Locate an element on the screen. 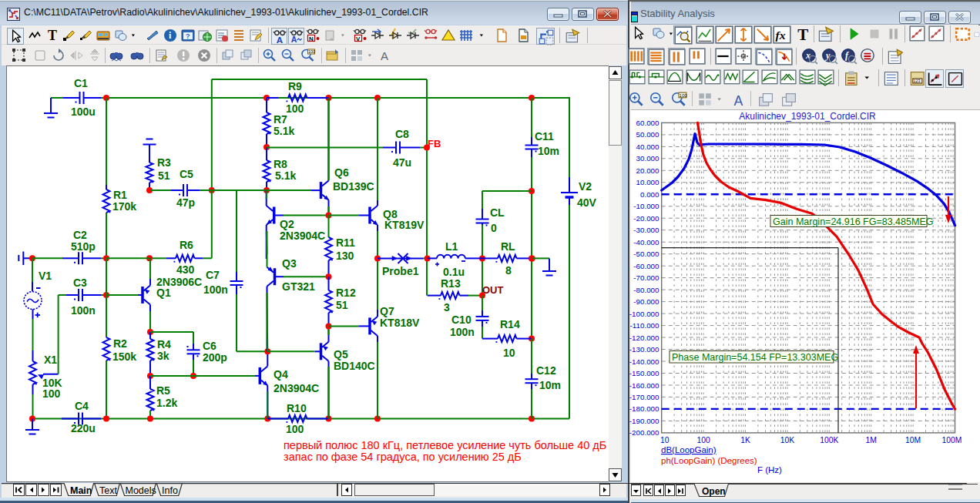 This screenshot has height=503, width=980. svg-text: Main is located at coordinates (81, 491).